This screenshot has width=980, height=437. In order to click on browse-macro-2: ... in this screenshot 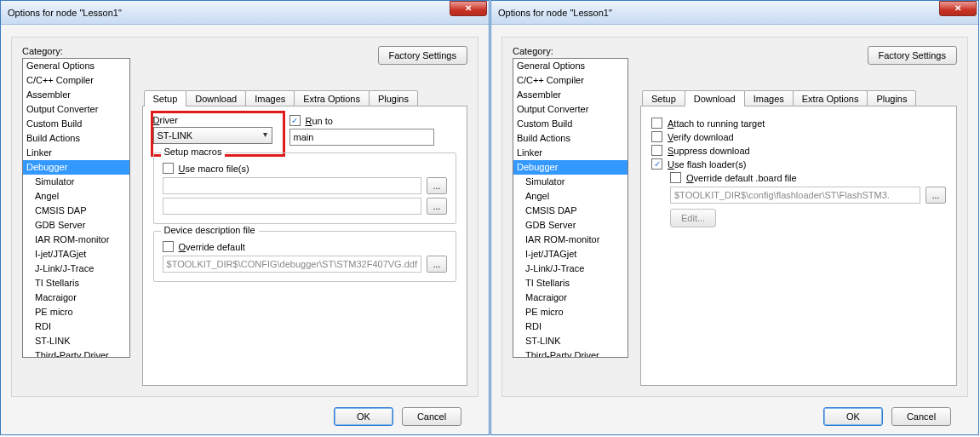, I will do `click(437, 206)`.